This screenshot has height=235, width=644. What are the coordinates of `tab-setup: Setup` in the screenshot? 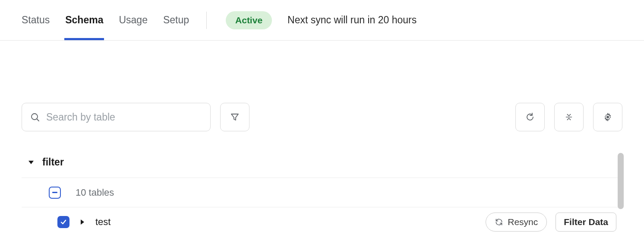 It's located at (176, 20).